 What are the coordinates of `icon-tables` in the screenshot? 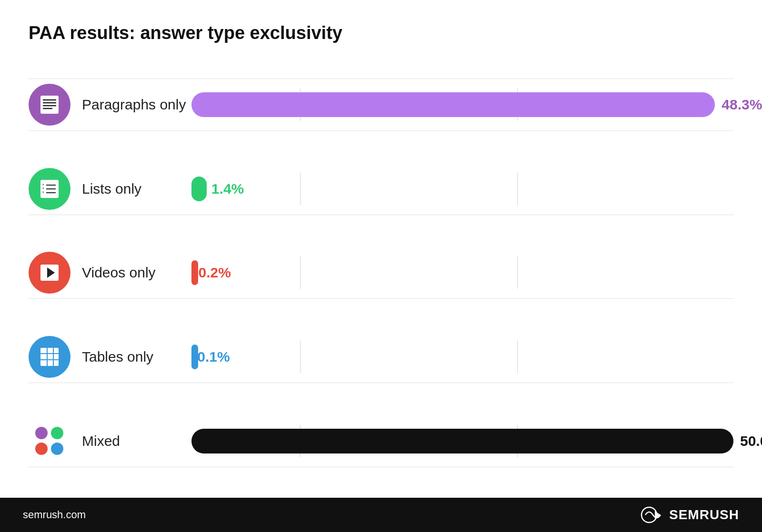 It's located at (50, 357).